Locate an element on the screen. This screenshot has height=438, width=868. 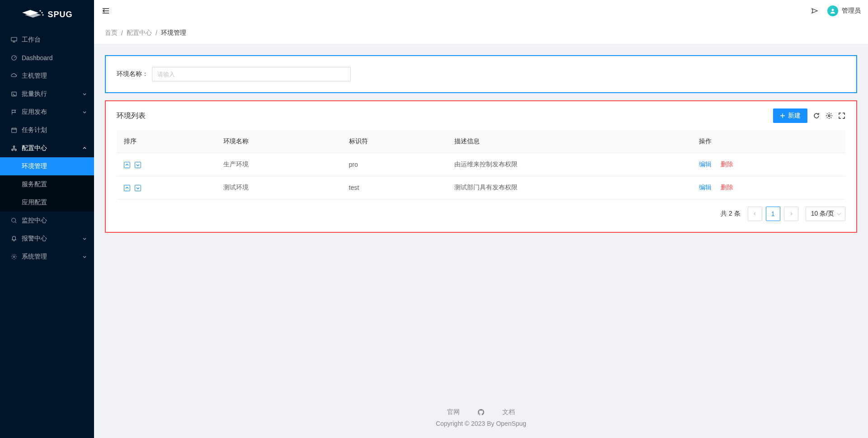
schedule-icon is located at coordinates (14, 130).